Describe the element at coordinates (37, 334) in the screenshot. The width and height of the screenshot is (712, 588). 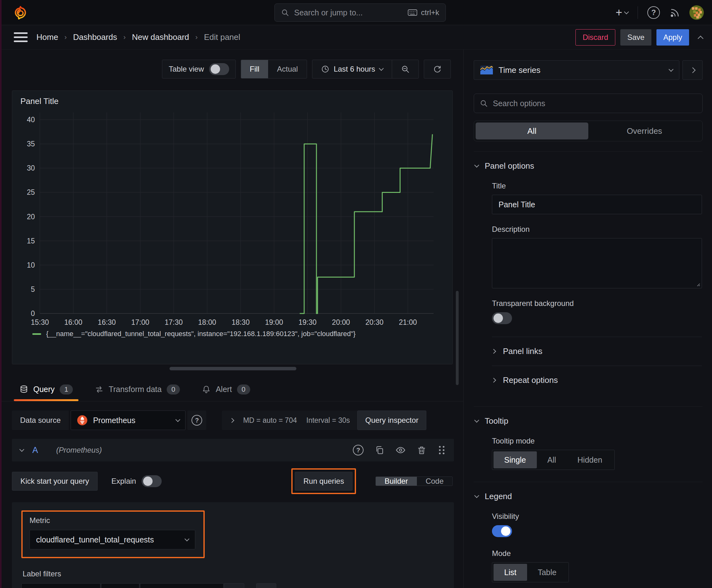
I see `series-color-dash` at that location.